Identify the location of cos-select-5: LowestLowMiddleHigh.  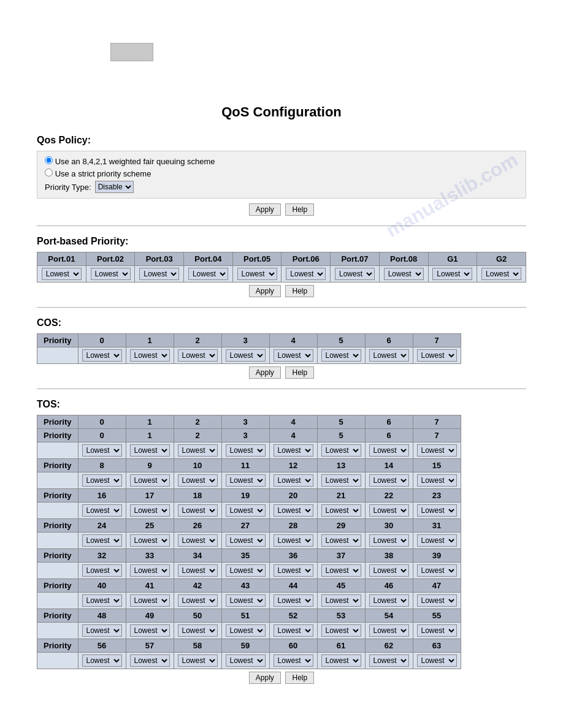
(341, 355).